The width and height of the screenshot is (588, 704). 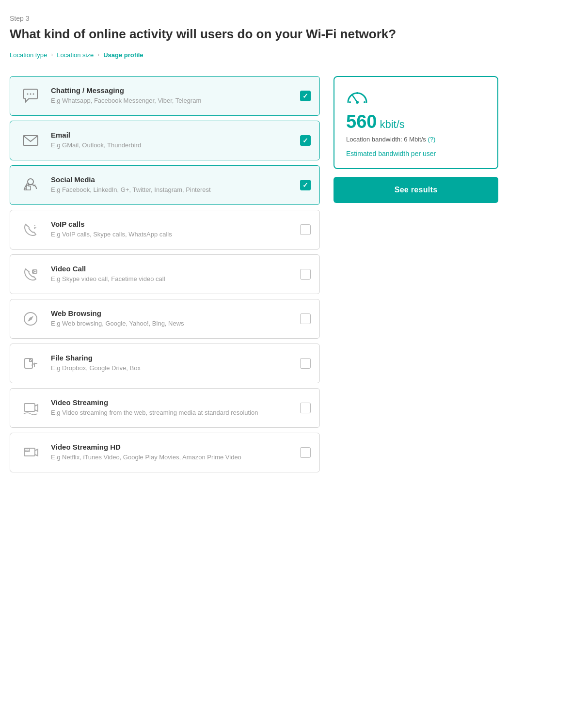 What do you see at coordinates (171, 402) in the screenshot?
I see `video-streaming-name: Video Streaming` at bounding box center [171, 402].